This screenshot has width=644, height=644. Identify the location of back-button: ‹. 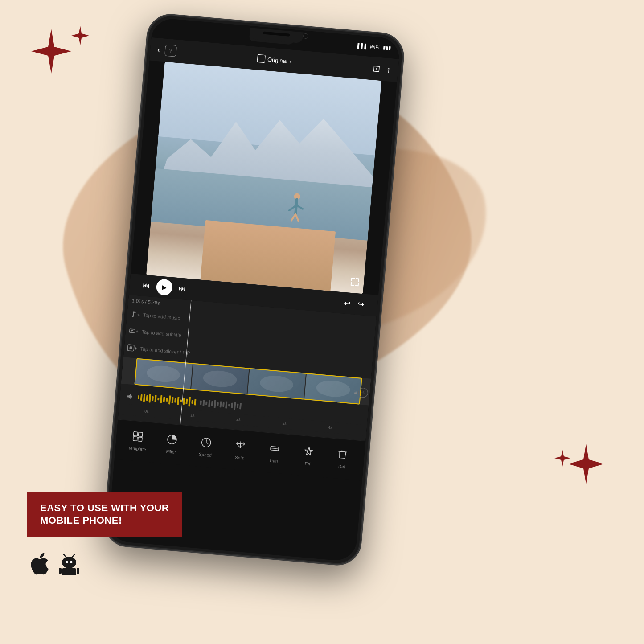
(159, 50).